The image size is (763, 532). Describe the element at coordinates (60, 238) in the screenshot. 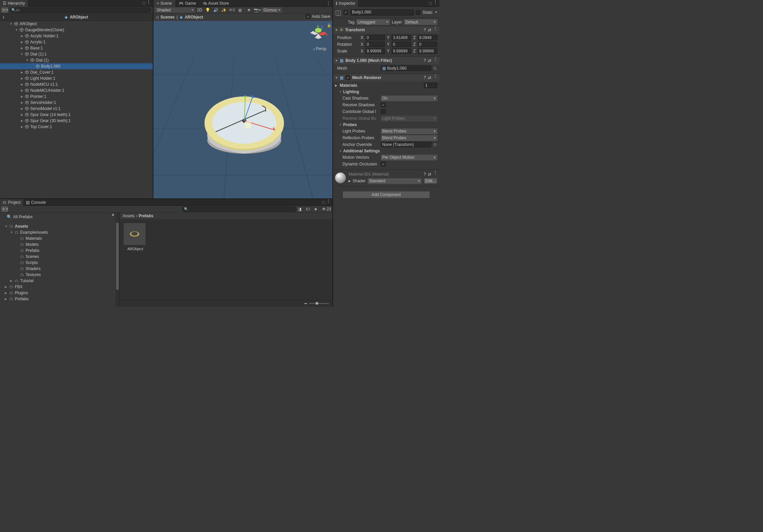

I see `project-folder: 🗀 Materials` at that location.